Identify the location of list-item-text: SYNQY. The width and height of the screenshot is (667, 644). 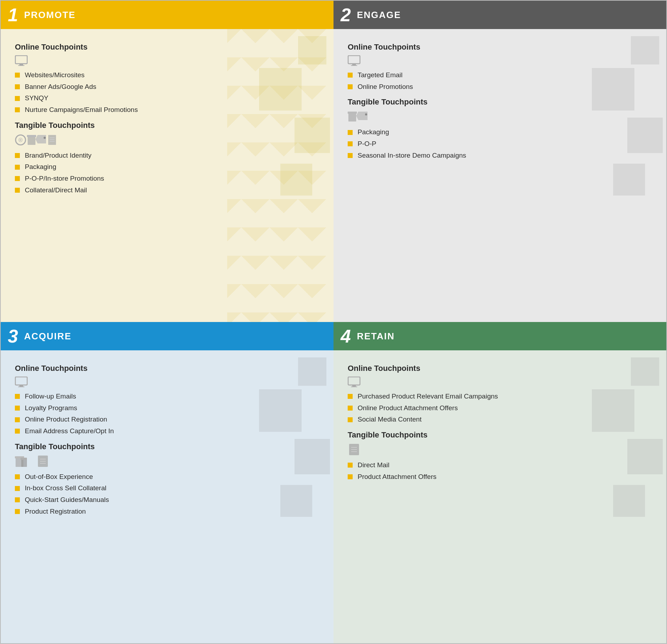
(37, 98).